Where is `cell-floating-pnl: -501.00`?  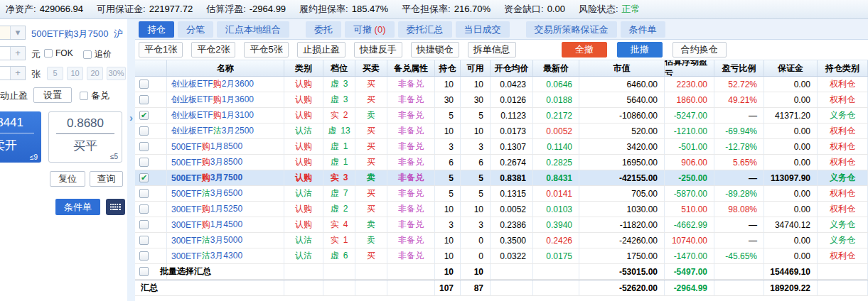
cell-floating-pnl: -501.00 is located at coordinates (690, 146).